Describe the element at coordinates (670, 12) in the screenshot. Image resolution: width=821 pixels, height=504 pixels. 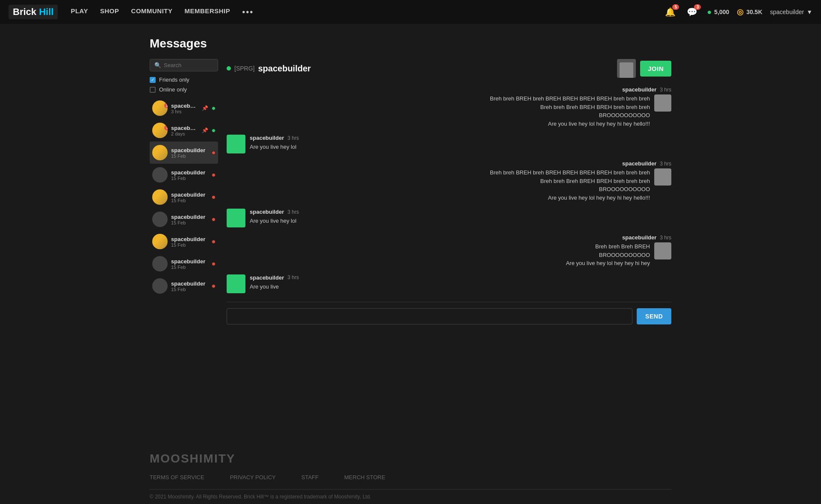
I see `notifications-button: 🔔 5` at that location.